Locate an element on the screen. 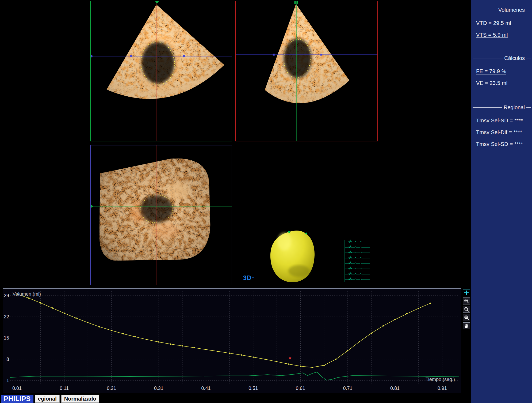  y-tick-label: 29 is located at coordinates (6, 296).